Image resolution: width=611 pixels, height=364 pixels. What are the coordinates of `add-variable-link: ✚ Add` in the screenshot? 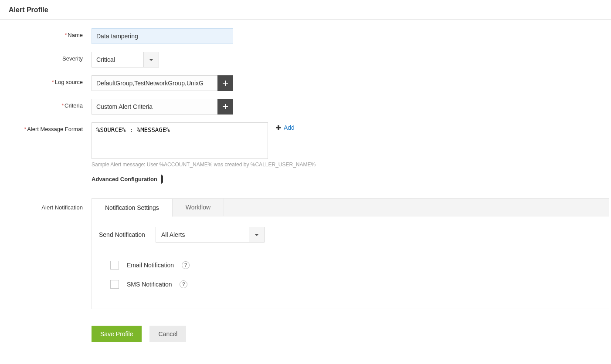 It's located at (285, 127).